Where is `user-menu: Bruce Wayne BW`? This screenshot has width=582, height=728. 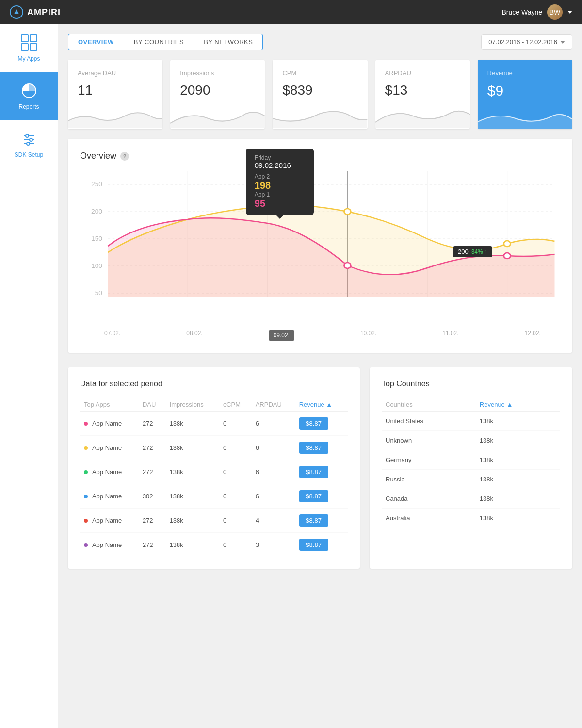 user-menu: Bruce Wayne BW is located at coordinates (537, 12).